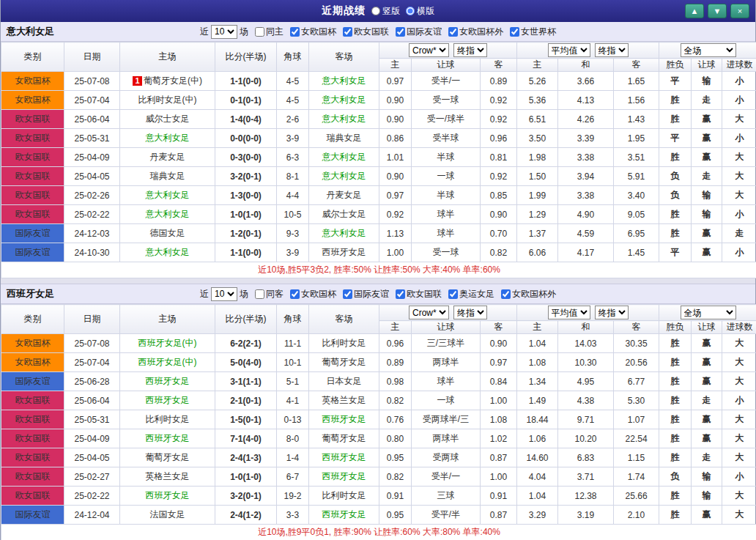 The height and width of the screenshot is (540, 756). I want to click on home-team: 德国女足, so click(168, 234).